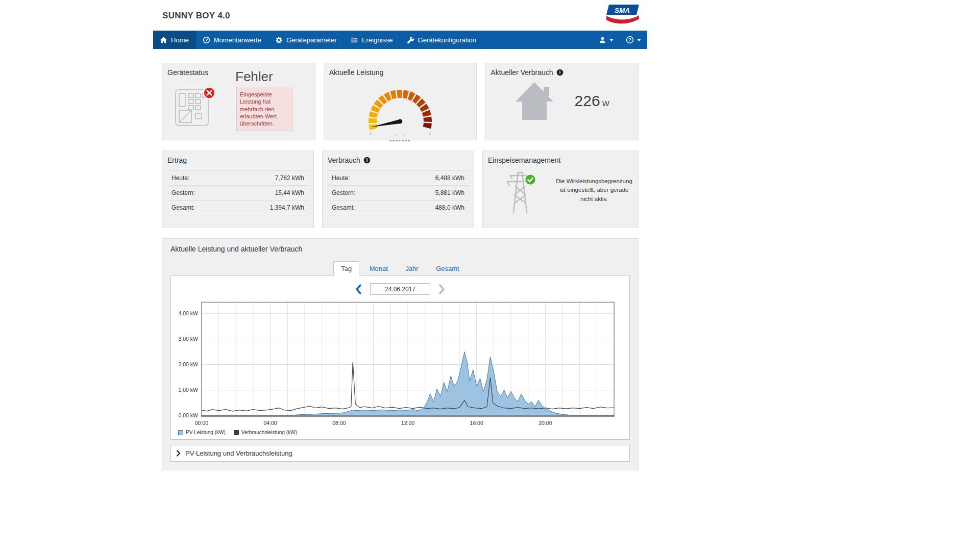 This screenshot has width=980, height=551. Describe the element at coordinates (311, 40) in the screenshot. I see `nav-item-label: Geräteparameter` at that location.